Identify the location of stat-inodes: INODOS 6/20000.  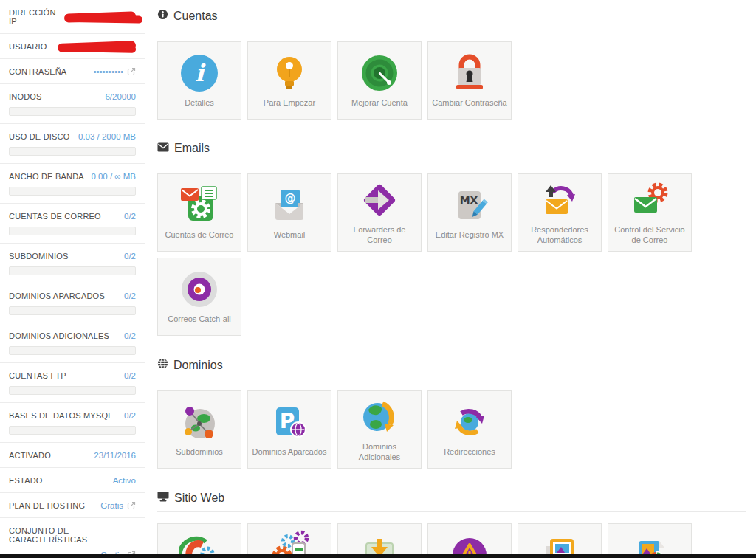
(72, 104).